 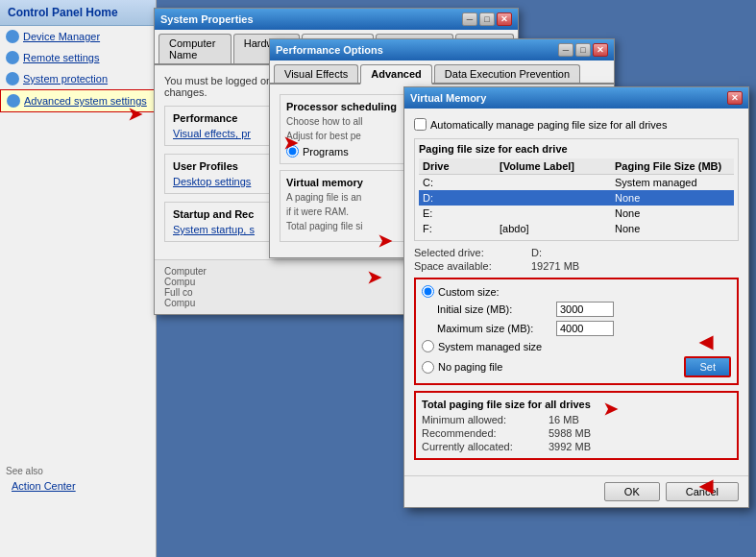 I want to click on perf-minimize-button: ─, so click(x=566, y=50).